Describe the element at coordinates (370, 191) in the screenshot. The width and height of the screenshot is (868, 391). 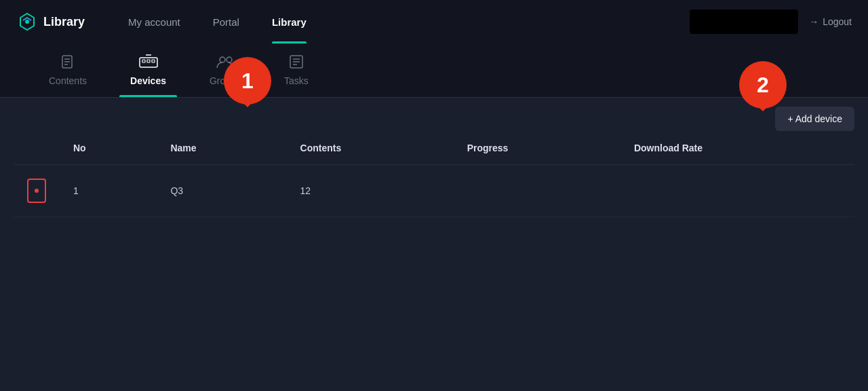
I see `cell-contents: 12` at that location.